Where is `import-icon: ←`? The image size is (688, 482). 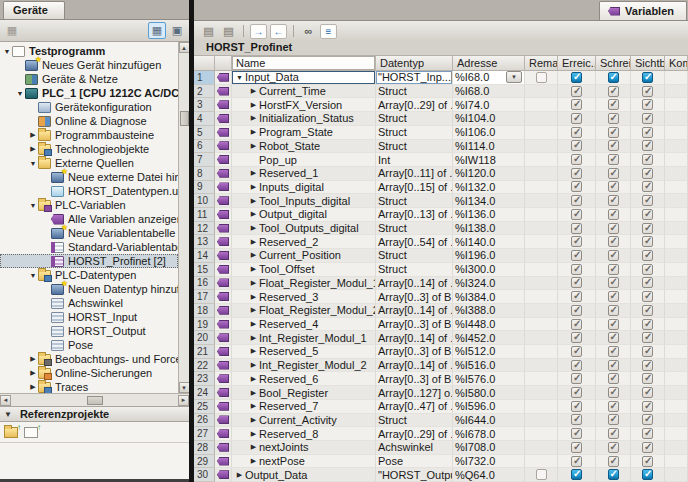 import-icon: ← is located at coordinates (278, 32).